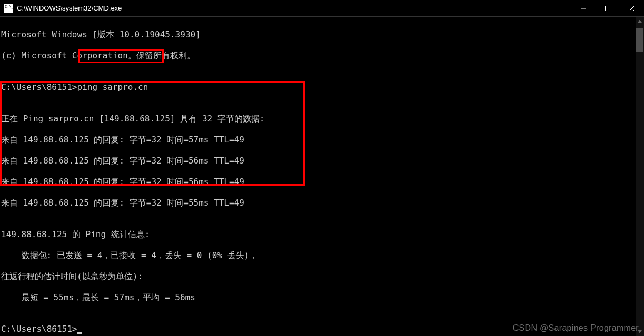 This screenshot has width=644, height=336. What do you see at coordinates (322, 119) in the screenshot?
I see `ping-header: 正在 Ping sarpro.cn [149.88.68.125] 具有 32 …` at bounding box center [322, 119].